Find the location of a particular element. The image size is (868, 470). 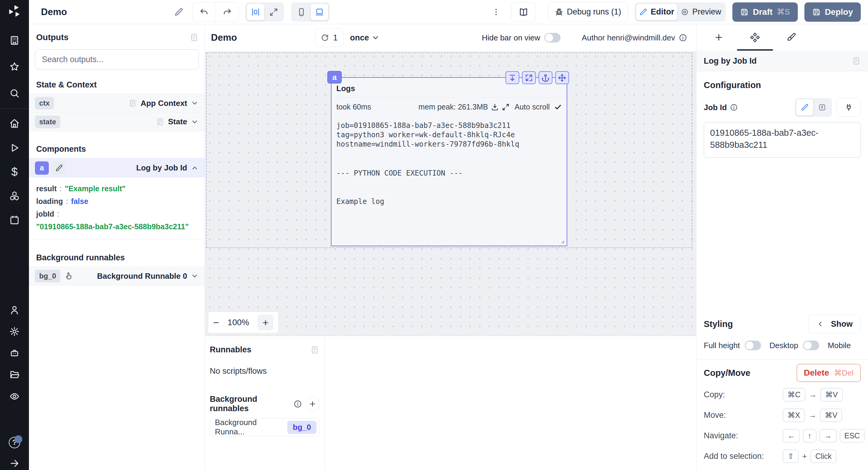

help-icon: ? is located at coordinates (14, 442).